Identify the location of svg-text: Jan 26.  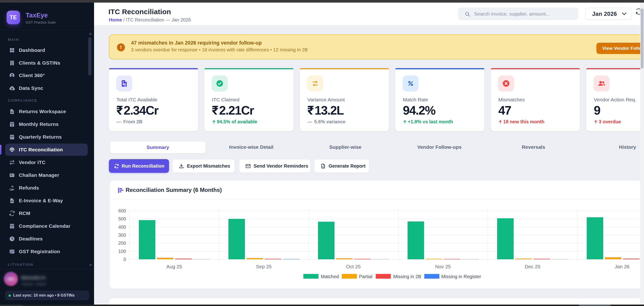
(622, 266).